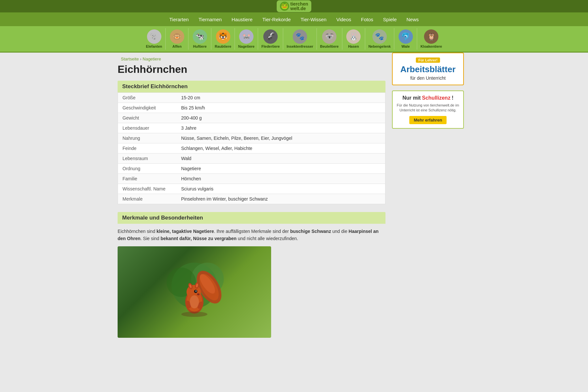  I want to click on animal-label-nagetiere: Nagetiere, so click(246, 46).